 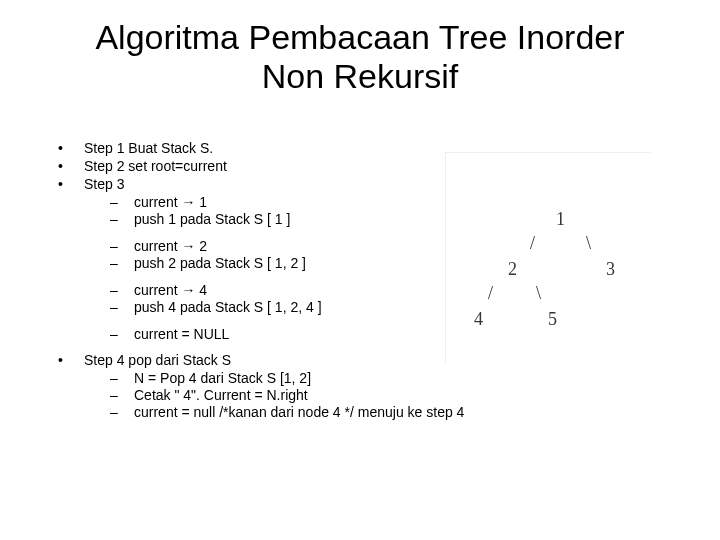 What do you see at coordinates (261, 148) in the screenshot?
I see `bullet-step-1: • Step 1 Buat Stack S.` at bounding box center [261, 148].